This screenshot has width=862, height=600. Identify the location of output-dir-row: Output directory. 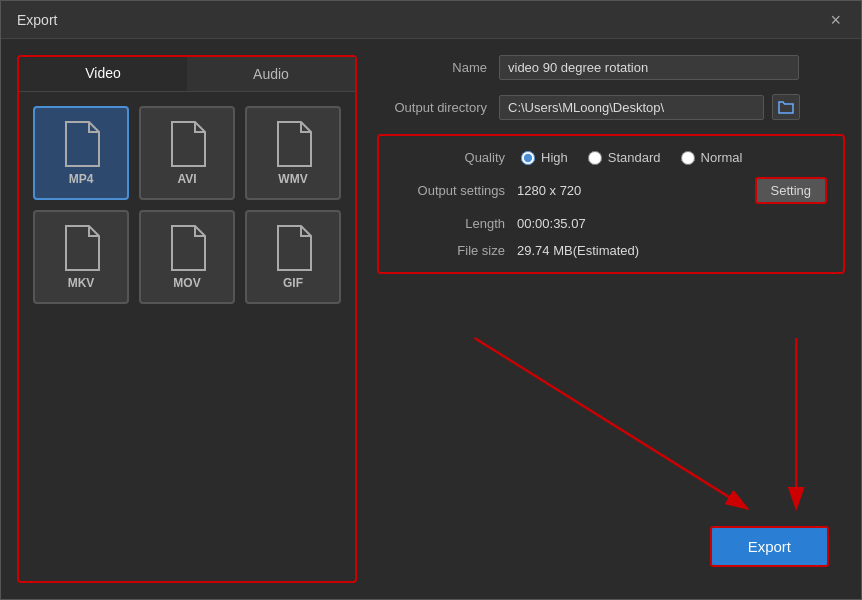
(611, 107).